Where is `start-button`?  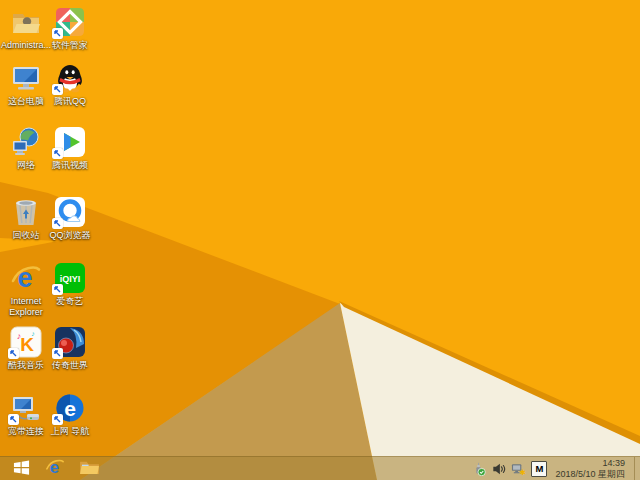
start-button is located at coordinates (21, 468).